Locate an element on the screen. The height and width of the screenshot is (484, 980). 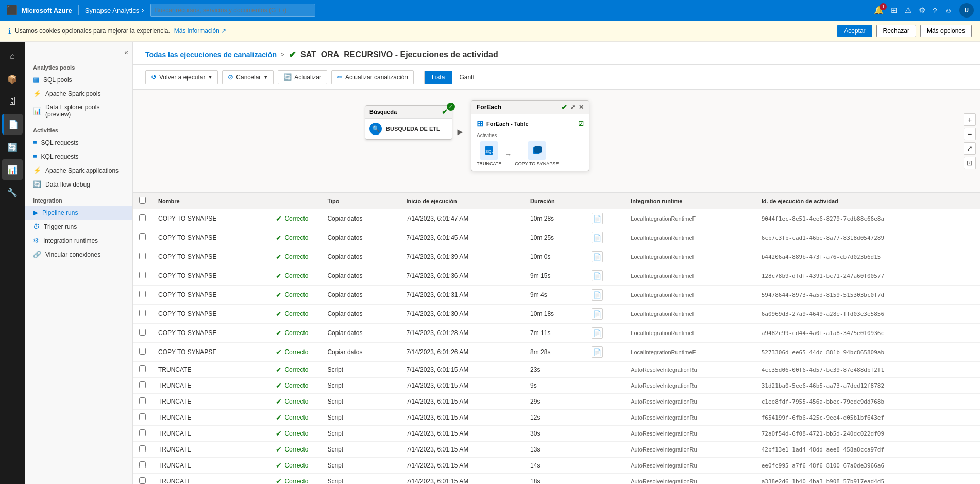
nav-manage-icon: 🔧 is located at coordinates (12, 192).